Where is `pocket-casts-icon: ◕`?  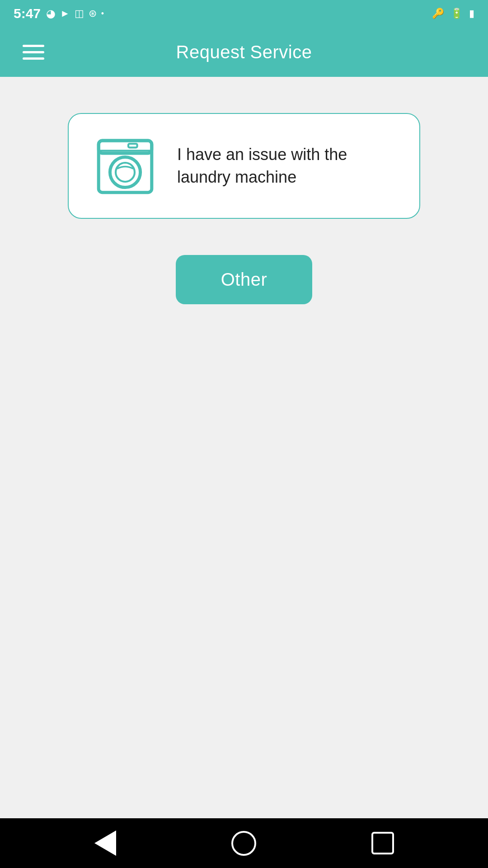
pocket-casts-icon: ◕ is located at coordinates (51, 14).